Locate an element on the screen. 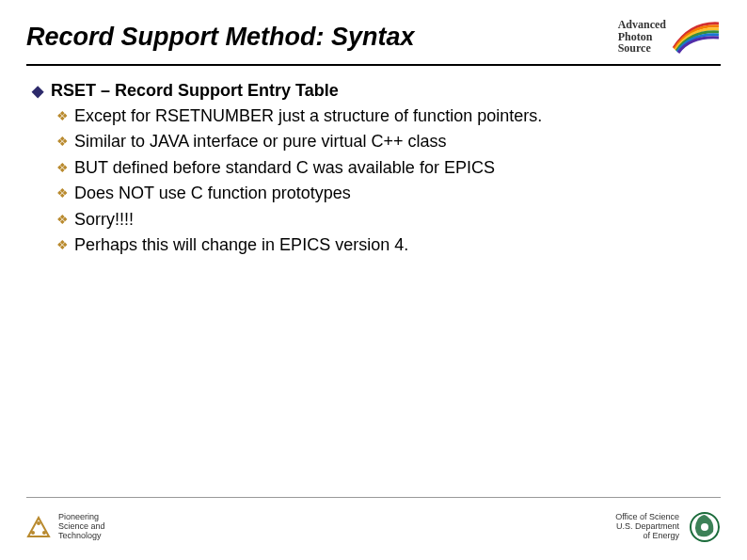 This screenshot has height=560, width=747. bullet-level2: ❖ Does NOT use C function prototypes is located at coordinates (383, 194).